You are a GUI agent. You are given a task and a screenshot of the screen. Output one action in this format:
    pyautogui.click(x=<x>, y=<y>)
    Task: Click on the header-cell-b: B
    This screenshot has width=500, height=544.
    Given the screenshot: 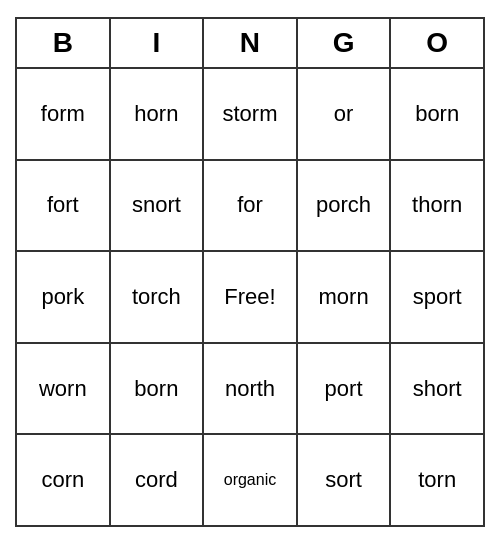 What is the action you would take?
    pyautogui.click(x=64, y=43)
    